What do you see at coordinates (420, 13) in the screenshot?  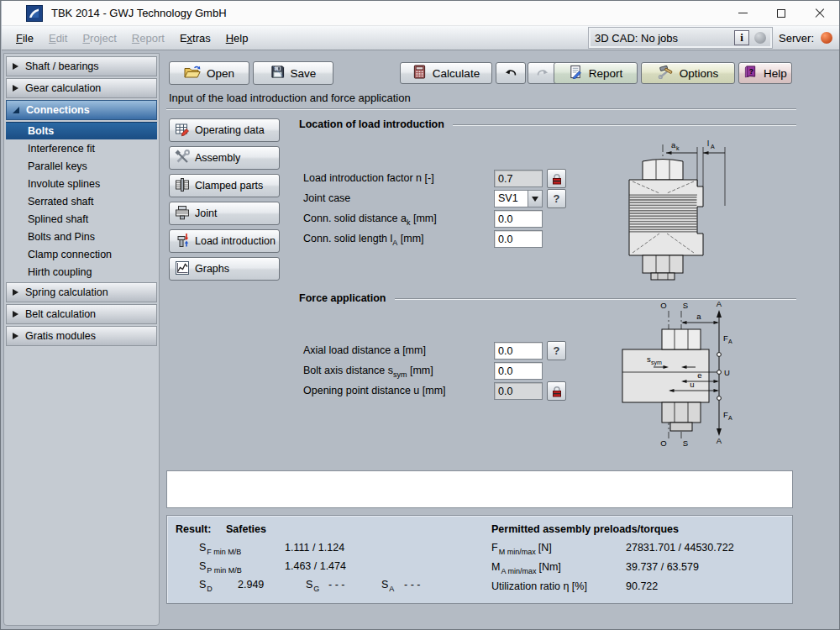 I see `title-bar: TBK 2014 - GWJ Technology GmbH` at bounding box center [420, 13].